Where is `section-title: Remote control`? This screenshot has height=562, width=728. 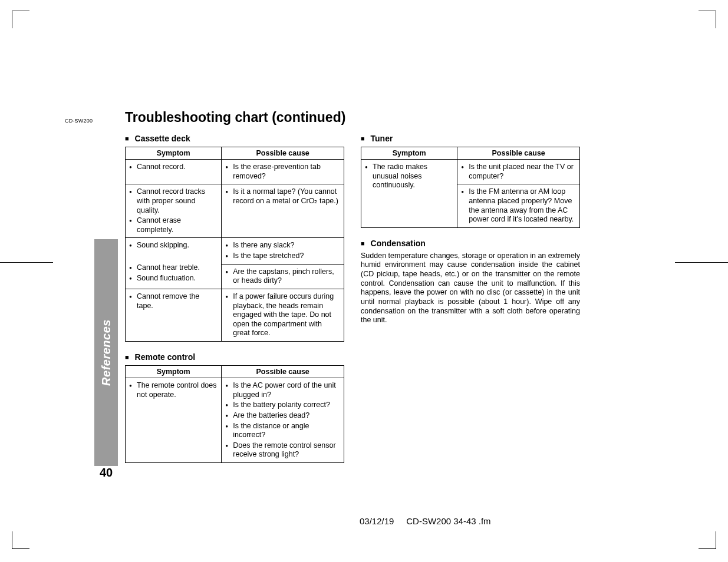
section-title: Remote control is located at coordinates (165, 357).